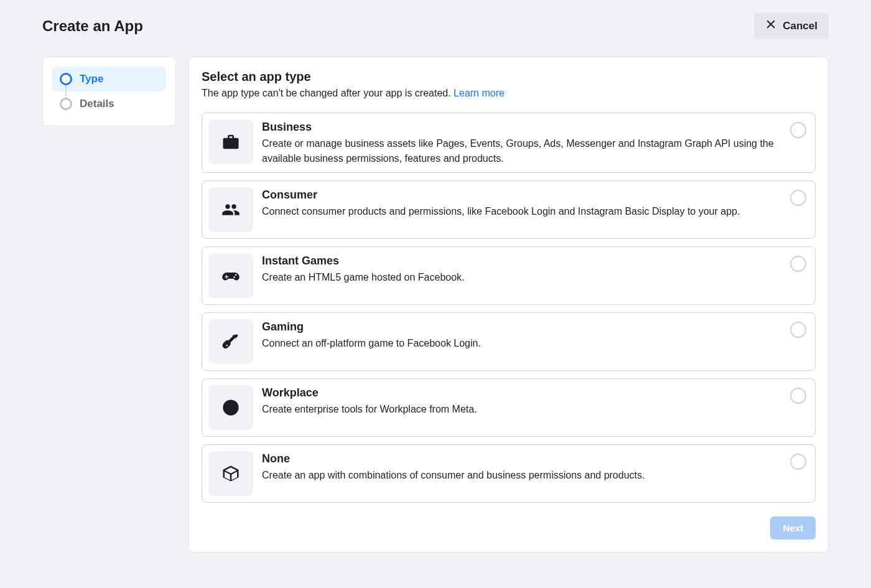 The height and width of the screenshot is (588, 871). I want to click on option-title: Instant Games, so click(521, 261).